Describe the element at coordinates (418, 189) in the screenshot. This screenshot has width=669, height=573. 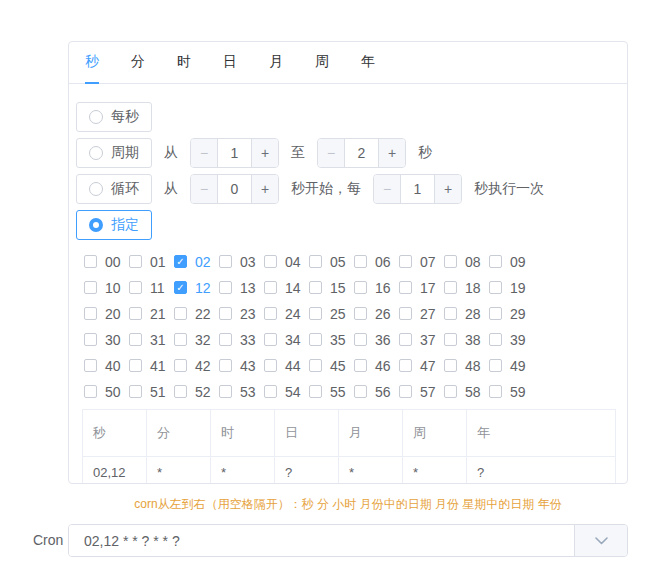
I see `loop-step-input` at that location.